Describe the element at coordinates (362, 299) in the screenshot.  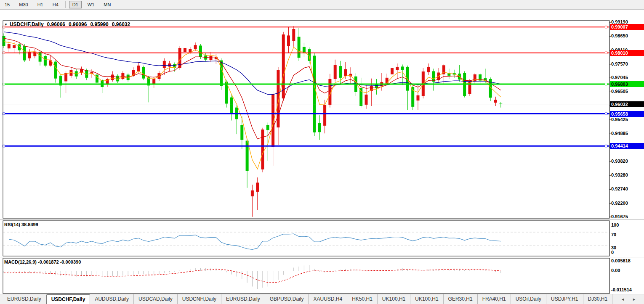
I see `symbol-tab-hk50-h1: HK50,H1` at that location.